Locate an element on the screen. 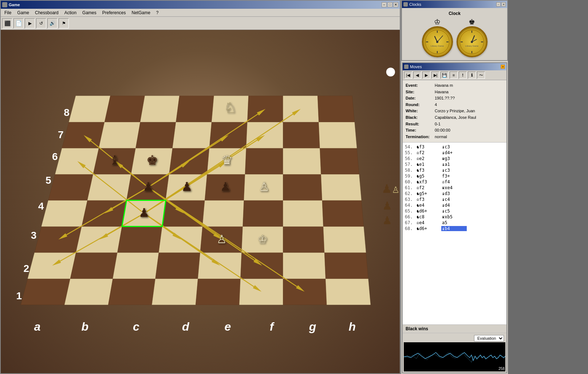  black-clock-face: Library Game is located at coordinates (472, 42).